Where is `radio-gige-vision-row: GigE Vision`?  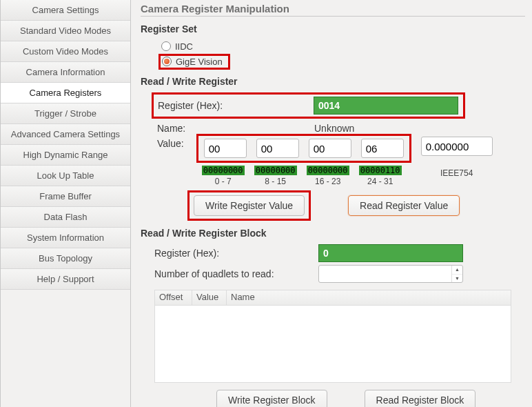 radio-gige-vision-row: GigE Vision is located at coordinates (333, 61).